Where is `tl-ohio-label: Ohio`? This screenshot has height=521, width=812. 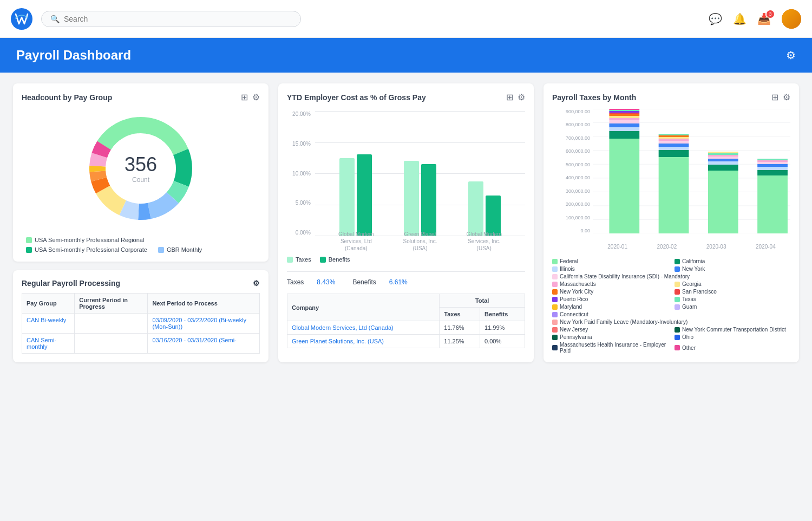
tl-ohio-label: Ohio is located at coordinates (687, 337).